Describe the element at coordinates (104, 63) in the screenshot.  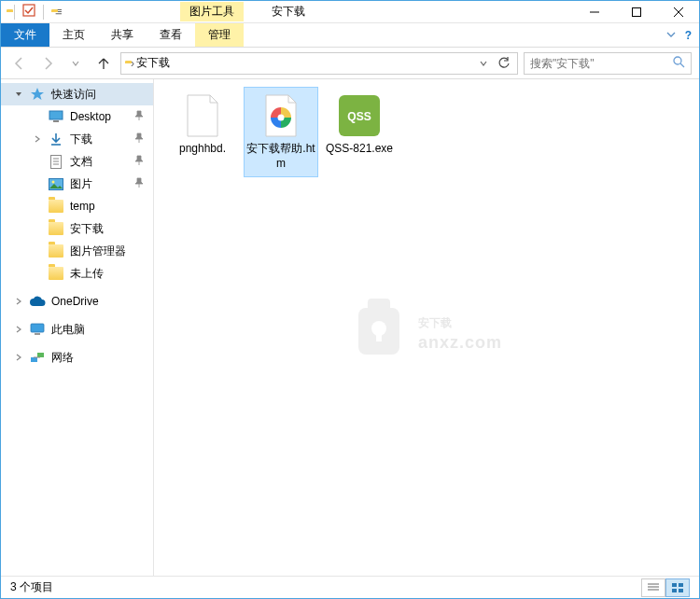
I see `up-button` at that location.